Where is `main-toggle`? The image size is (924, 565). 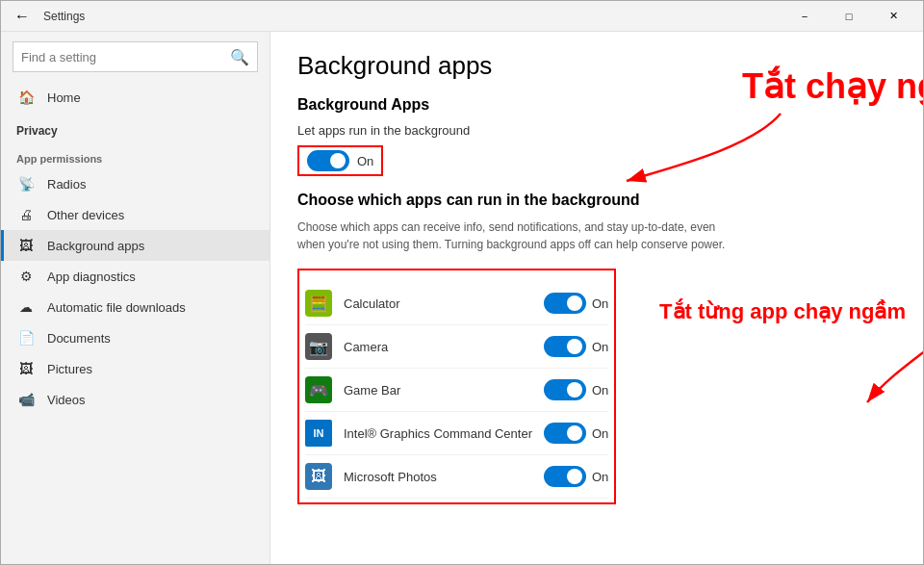
main-toggle is located at coordinates (328, 161).